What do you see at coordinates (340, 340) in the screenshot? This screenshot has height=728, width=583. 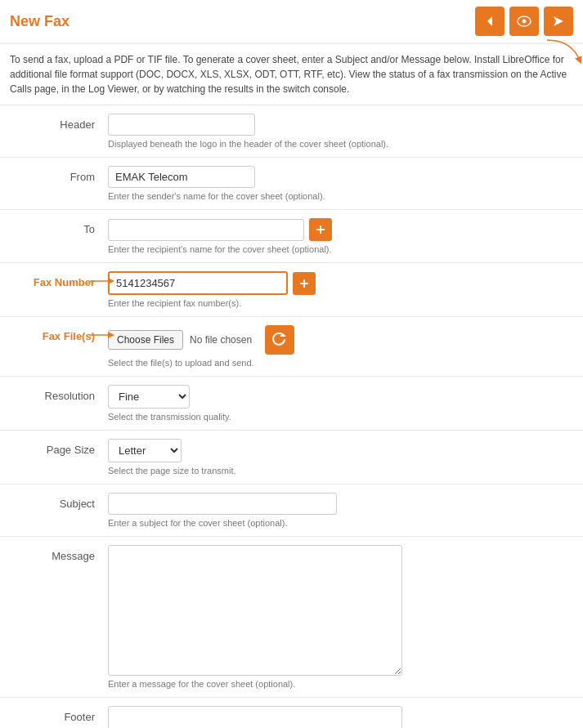 I see `file-input-row: Choose Files No file chosen` at bounding box center [340, 340].